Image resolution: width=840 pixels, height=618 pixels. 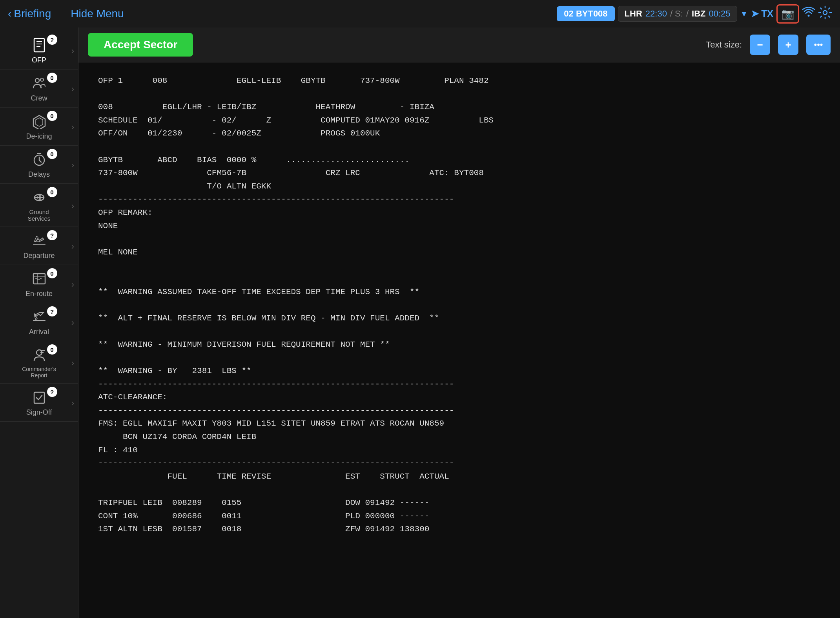 I want to click on en-route-icon, so click(x=39, y=280).